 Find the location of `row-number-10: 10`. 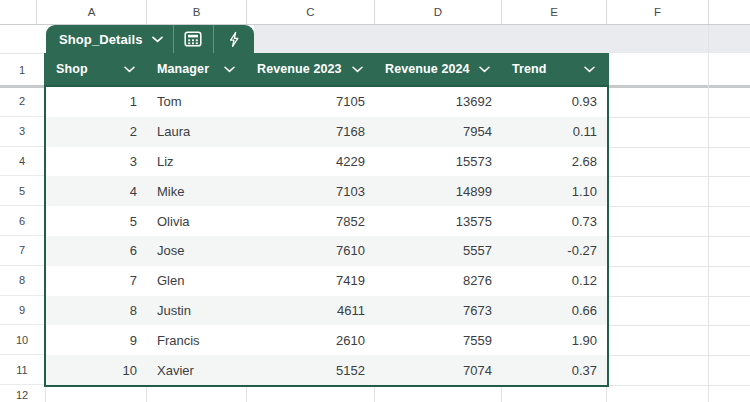

row-number-10: 10 is located at coordinates (22, 340).